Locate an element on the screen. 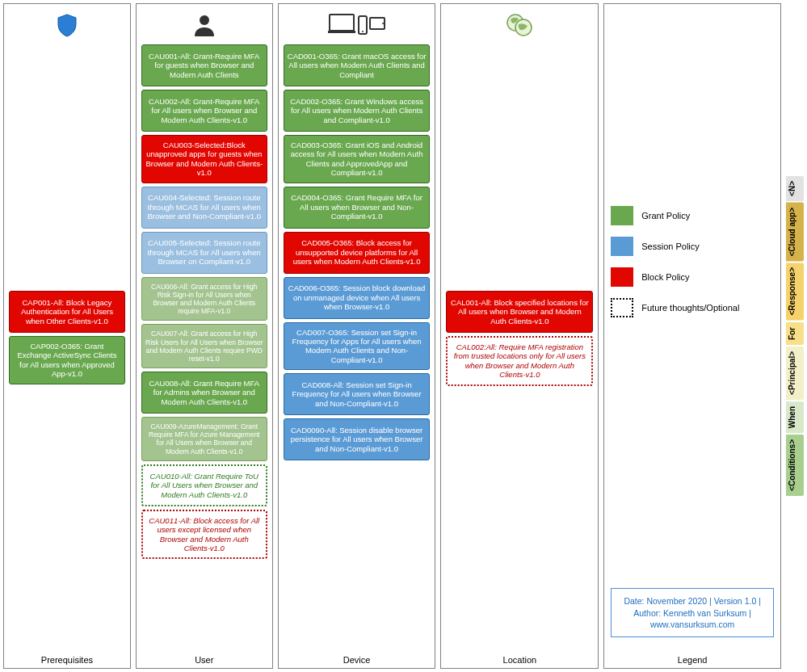 The height and width of the screenshot is (672, 807). card-cad005: CAD005-O365: Block access for unsupporte… is located at coordinates (357, 253).